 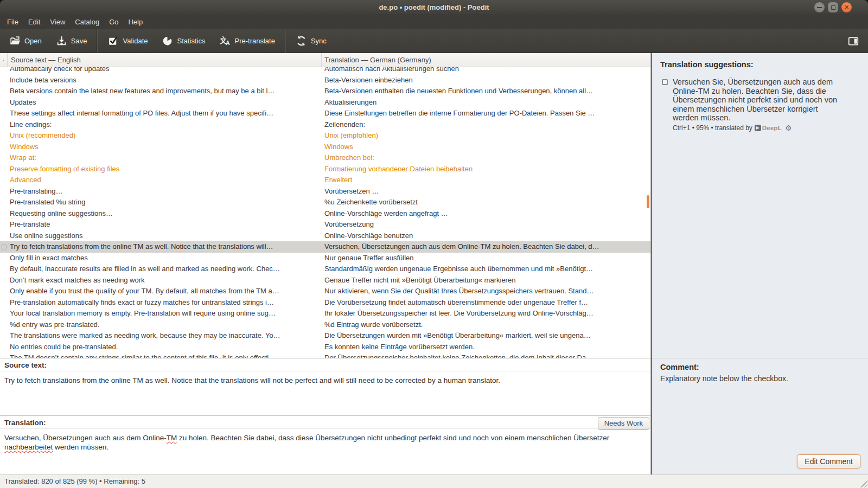 What do you see at coordinates (864, 484) in the screenshot?
I see `resize-grip` at bounding box center [864, 484].